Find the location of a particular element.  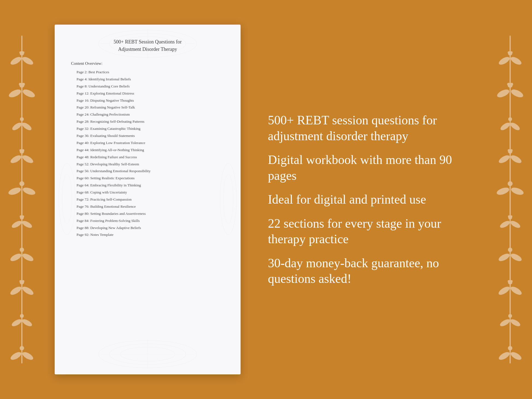

toc-item: Page 56: Understanding Emotional Respons… is located at coordinates (150, 171).